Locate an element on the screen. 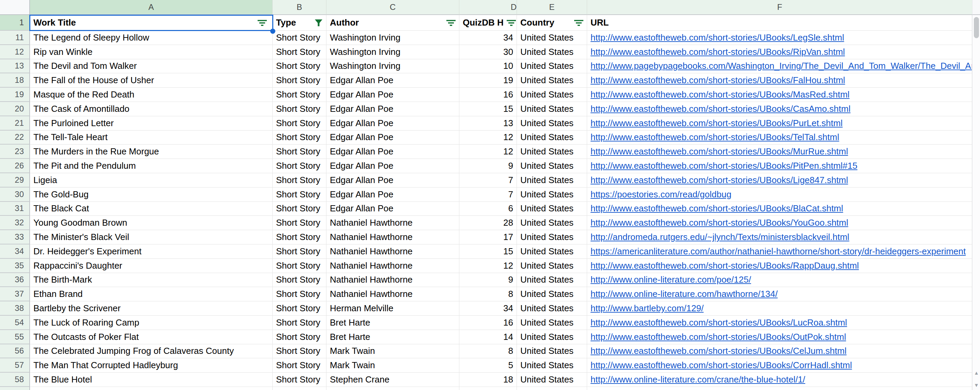  cell-url: http://www.pagebypagebooks.com/Washingto… is located at coordinates (780, 67).